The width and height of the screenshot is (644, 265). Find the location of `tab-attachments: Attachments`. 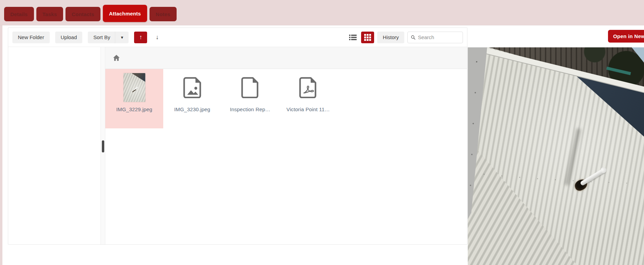

tab-attachments: Attachments is located at coordinates (125, 13).